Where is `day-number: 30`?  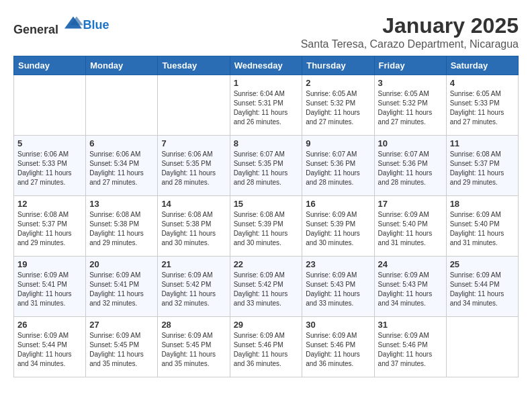
day-number: 30 is located at coordinates (338, 325).